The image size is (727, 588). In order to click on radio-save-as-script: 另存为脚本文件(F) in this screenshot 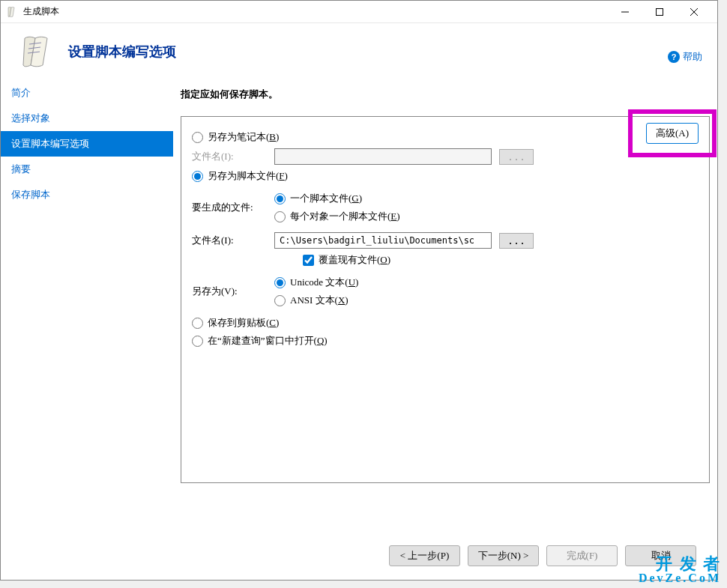, I will do `click(445, 176)`.